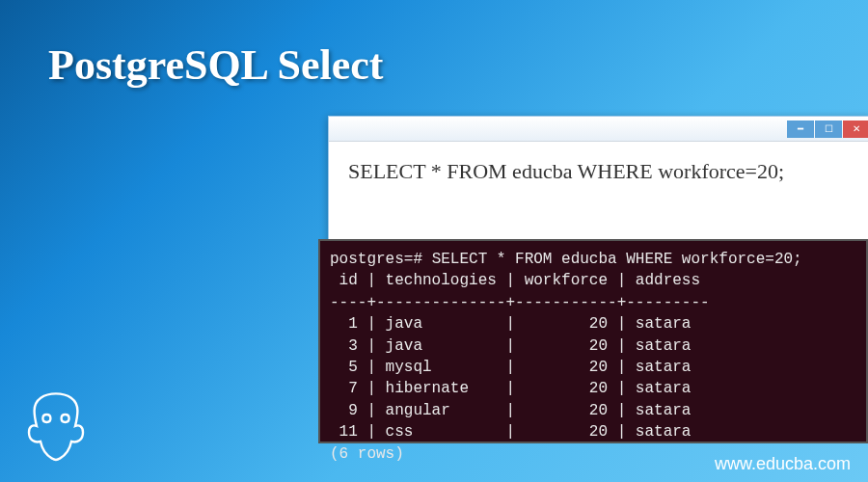  What do you see at coordinates (366, 454) in the screenshot?
I see `result-footer: (6 rows)` at bounding box center [366, 454].